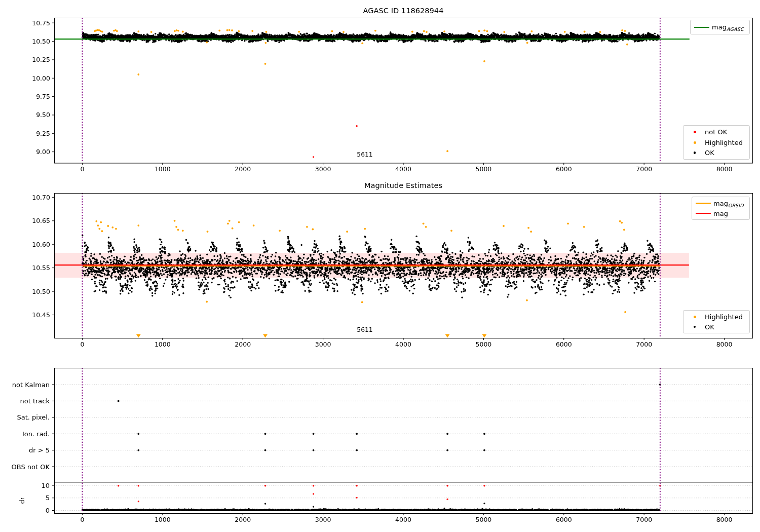 Image resolution: width=760 pixels, height=532 pixels. What do you see at coordinates (403, 185) in the screenshot?
I see `plot2-title: Magnitude Estimates` at bounding box center [403, 185].